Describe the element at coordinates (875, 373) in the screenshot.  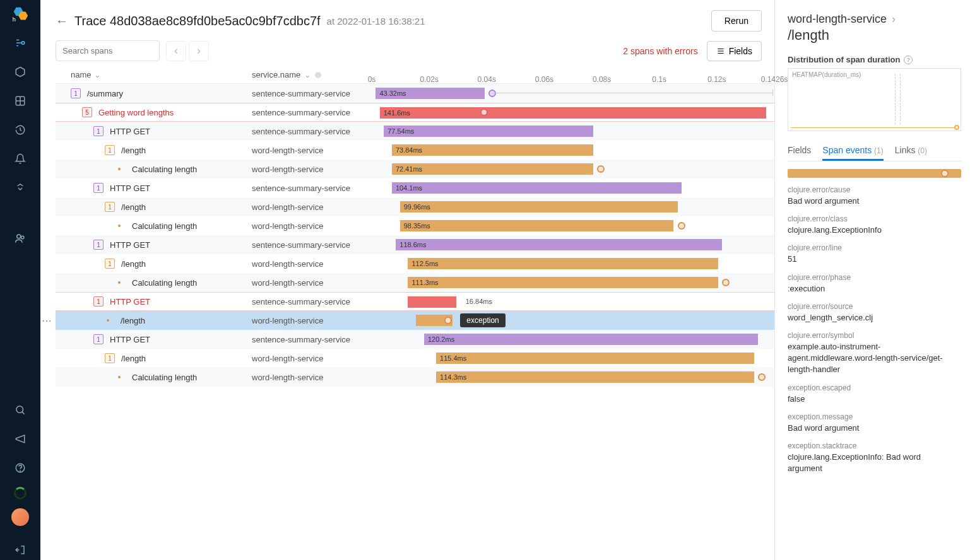
I see `fields-list: clojure.error/causeBad word argumentcloj…` at that location.